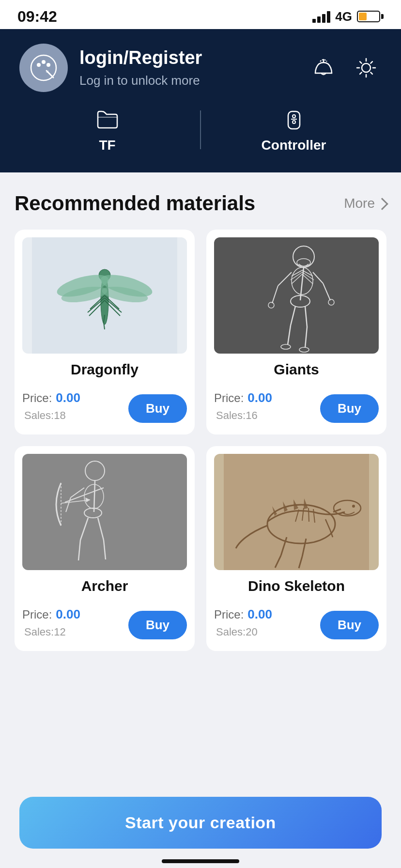 Image resolution: width=401 pixels, height=868 pixels. Describe the element at coordinates (348, 16) in the screenshot. I see `status-icons: 4G` at that location.